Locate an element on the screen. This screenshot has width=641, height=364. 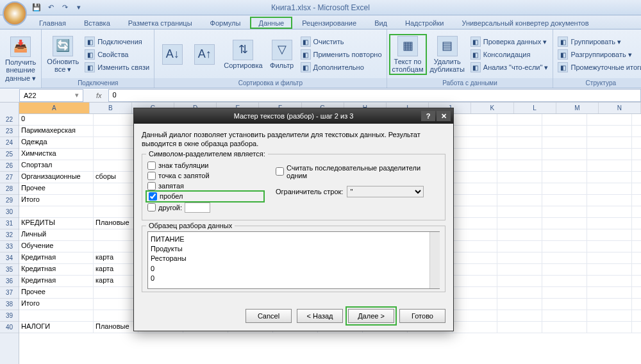
delimiter-other: другой: is located at coordinates (205, 208).